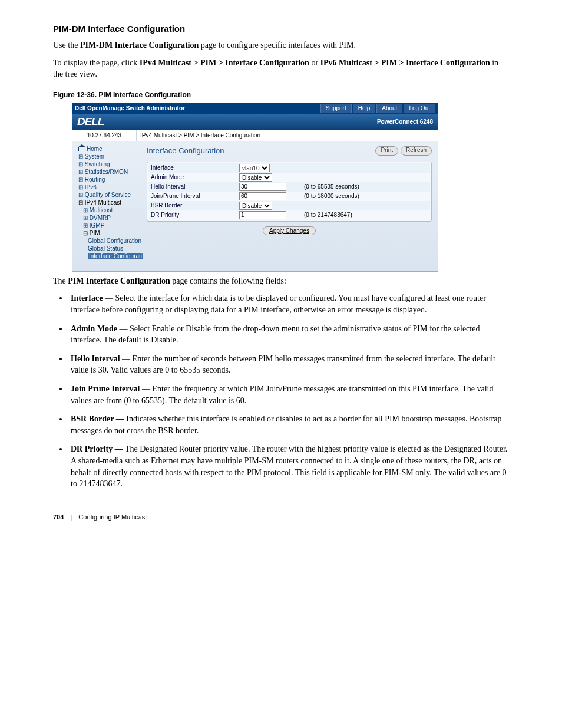  What do you see at coordinates (194, 186) in the screenshot?
I see `label-hello-interval: Hello Interval` at bounding box center [194, 186].